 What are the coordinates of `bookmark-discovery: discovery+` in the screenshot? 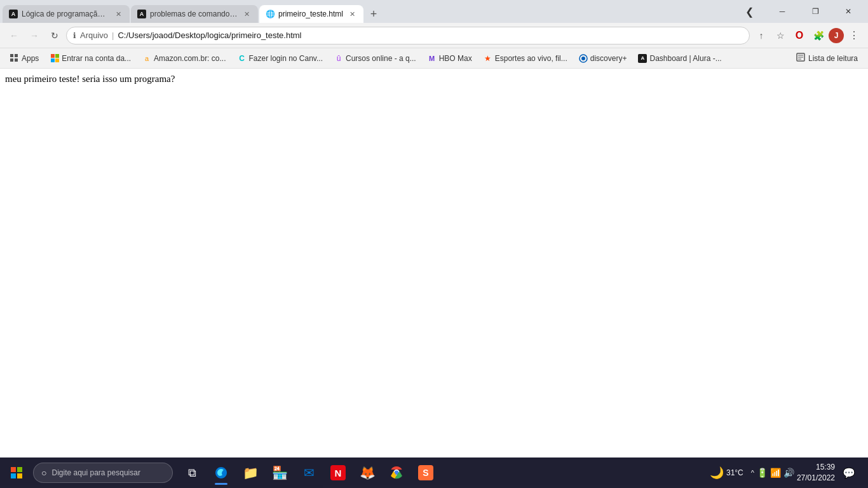 It's located at (603, 58).